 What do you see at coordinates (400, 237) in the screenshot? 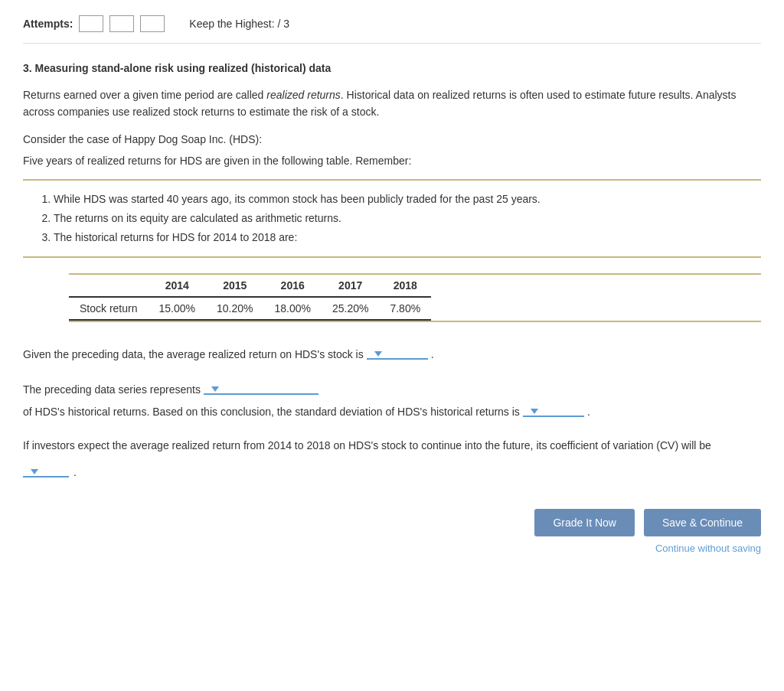
I see `bullet-3: The historical returns for HDS for 2014 …` at bounding box center [400, 237].